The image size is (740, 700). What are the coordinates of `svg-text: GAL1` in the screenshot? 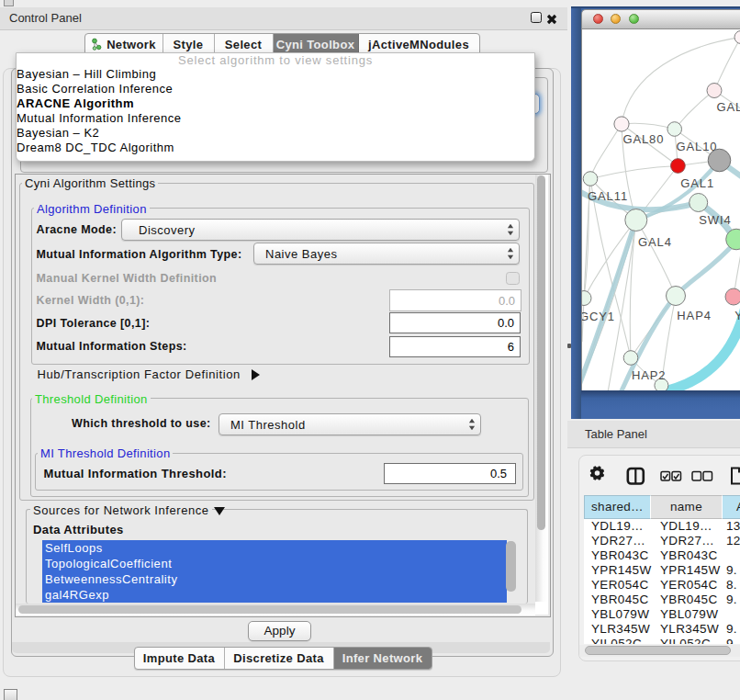 It's located at (698, 184).